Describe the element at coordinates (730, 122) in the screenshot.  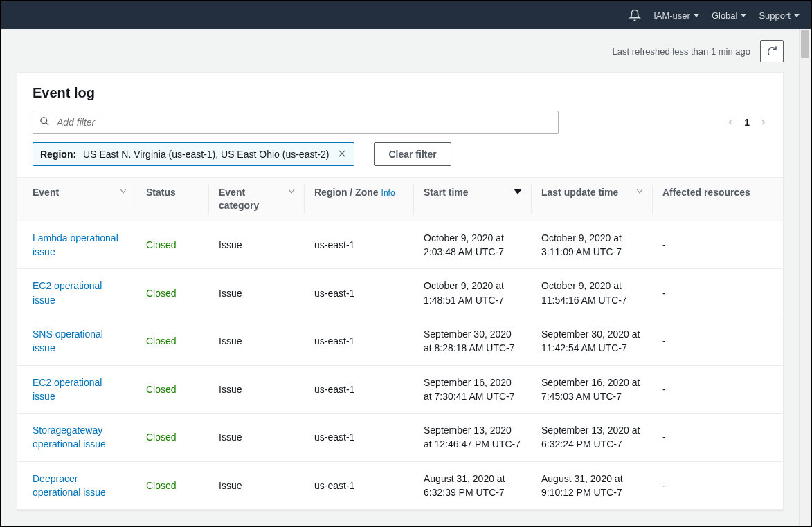
I see `chevron-left-icon` at that location.